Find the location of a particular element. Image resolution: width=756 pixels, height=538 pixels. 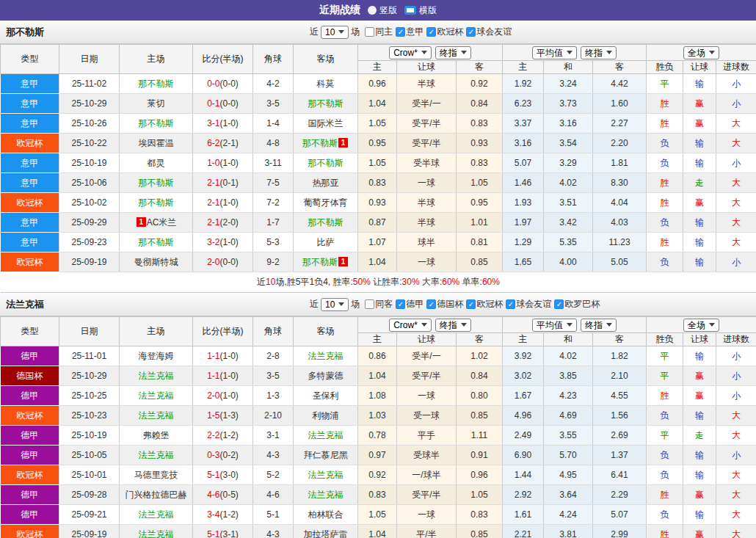

checkbox-label: 德甲 is located at coordinates (415, 304).